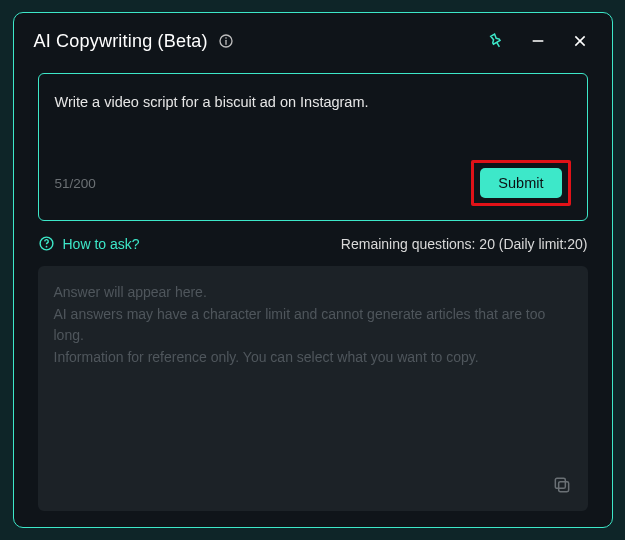 This screenshot has height=540, width=625. Describe the element at coordinates (313, 113) in the screenshot. I see `prompt-input: Write a video script for a biscuit ad on…` at that location.